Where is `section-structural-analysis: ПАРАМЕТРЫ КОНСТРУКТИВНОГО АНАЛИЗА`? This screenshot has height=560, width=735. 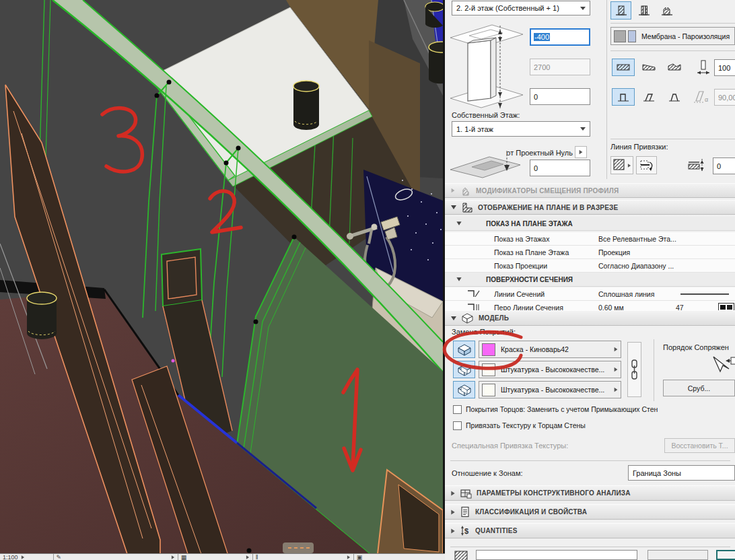 section-structural-analysis: ПАРАМЕТРЫ КОНСТРУКТИВНОГО АНАЛИЗА is located at coordinates (590, 493).